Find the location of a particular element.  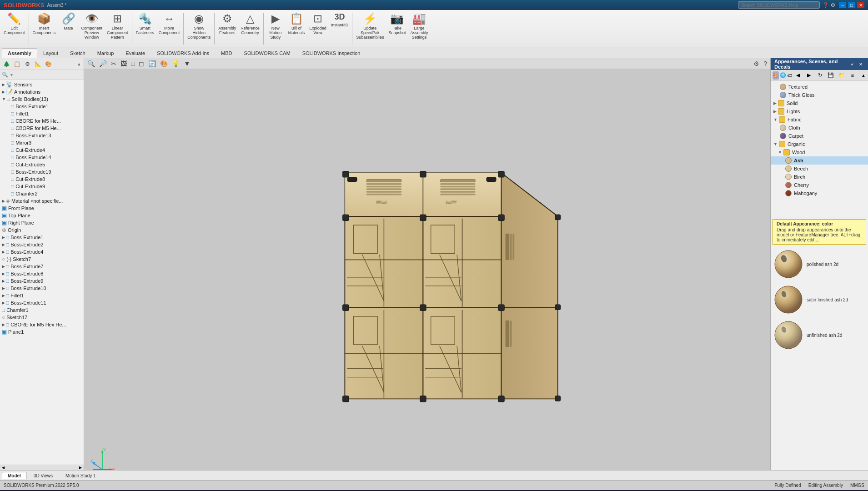

bill-of-materials-button: 📋 Bill ofMaterials is located at coordinates (296, 27).